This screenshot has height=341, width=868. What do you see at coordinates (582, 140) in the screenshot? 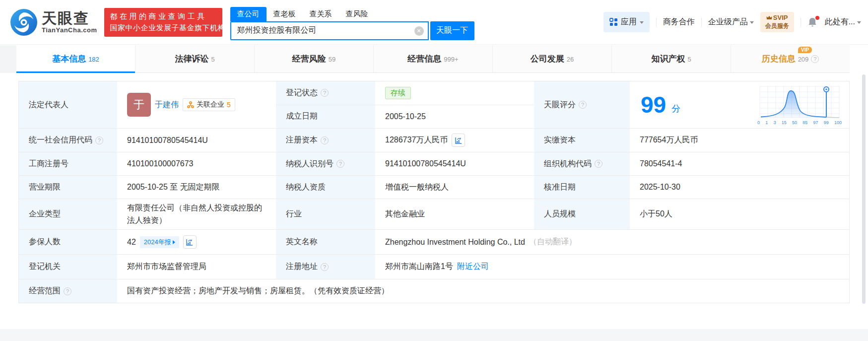
I see `paid-capital-label: 实缴资本` at bounding box center [582, 140].